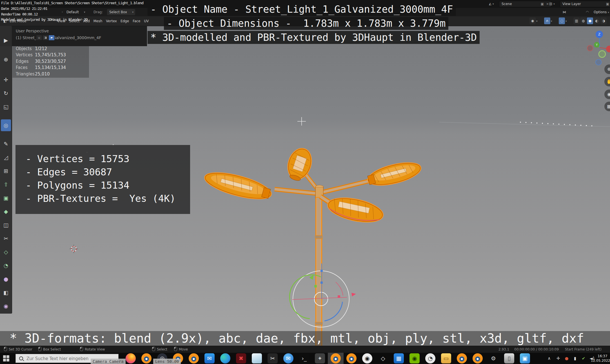 Image resolution: width=610 pixels, height=364 pixels. Describe the element at coordinates (19, 14) in the screenshot. I see `stamp-rendertime-line: RenderTime 00:00.12` at that location.